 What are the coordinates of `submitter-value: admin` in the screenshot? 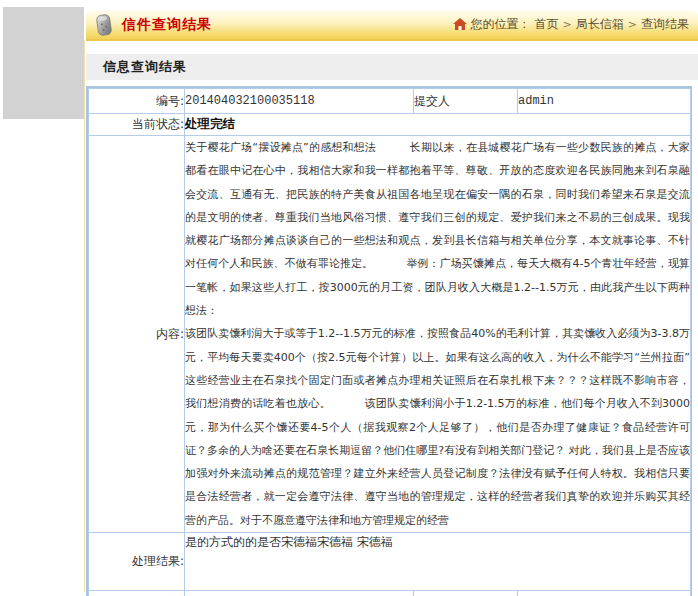 It's located at (604, 102).